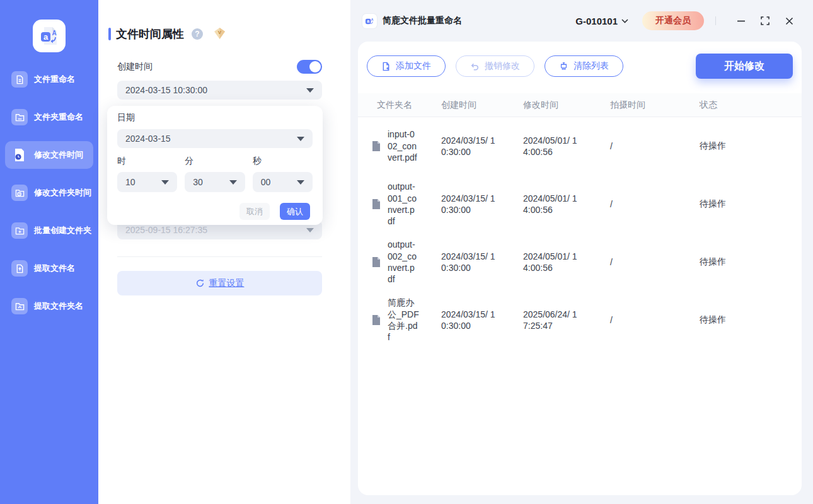  What do you see at coordinates (20, 79) in the screenshot?
I see `file-rename-icon` at bounding box center [20, 79].